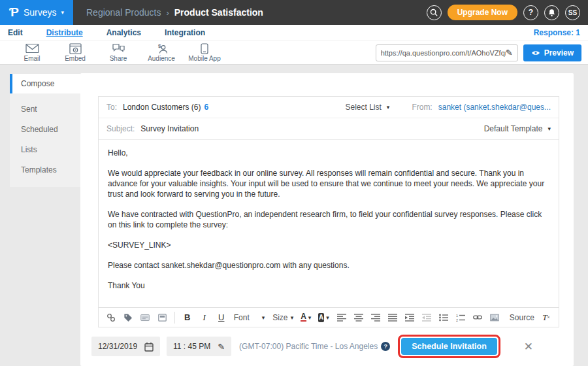 This screenshot has width=588, height=366. Describe the element at coordinates (111, 318) in the screenshot. I see `insert-link-tool` at that location.